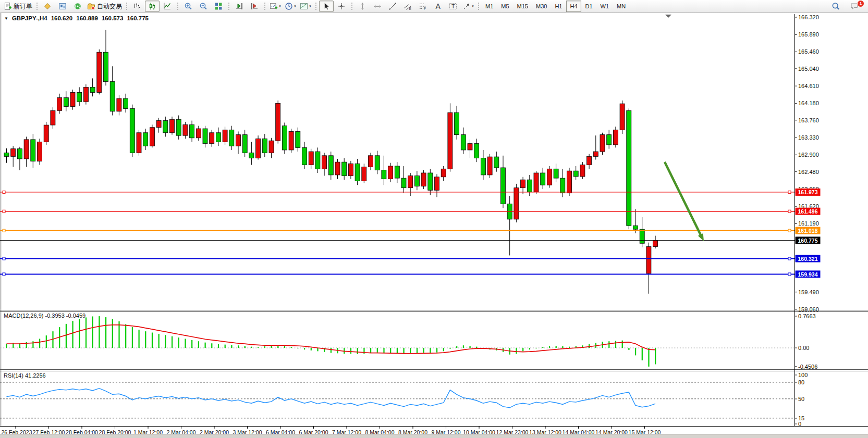 This screenshot has height=438, width=868. Describe the element at coordinates (423, 6) in the screenshot. I see `fibonacci-button: F` at that location.